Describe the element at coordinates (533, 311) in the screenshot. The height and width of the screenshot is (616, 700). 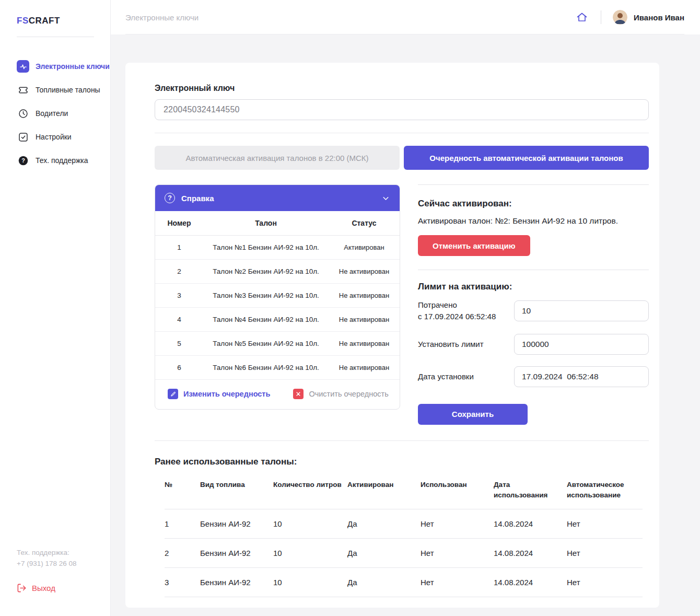
I see `spent-row: Потрачено с 17.09.2024 06:52:48` at that location.